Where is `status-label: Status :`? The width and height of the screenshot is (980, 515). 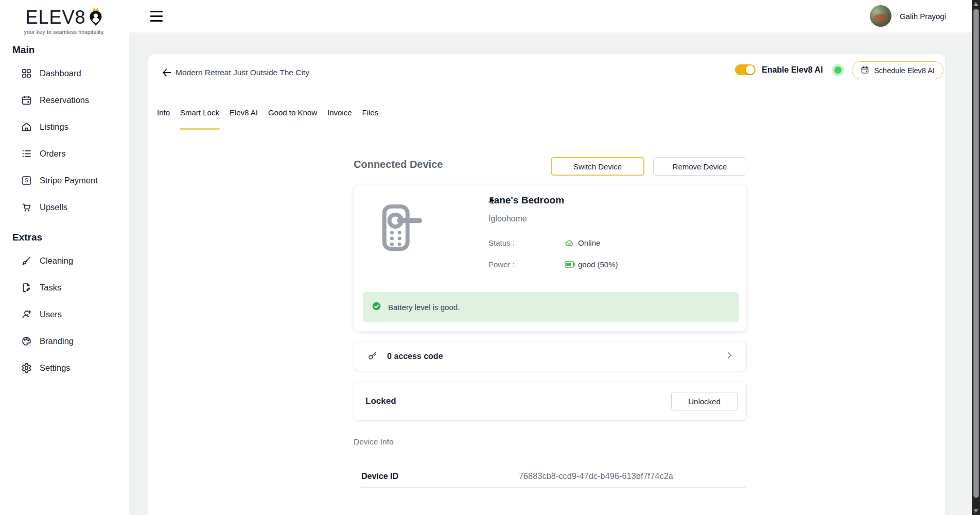
status-label: Status : is located at coordinates (527, 243).